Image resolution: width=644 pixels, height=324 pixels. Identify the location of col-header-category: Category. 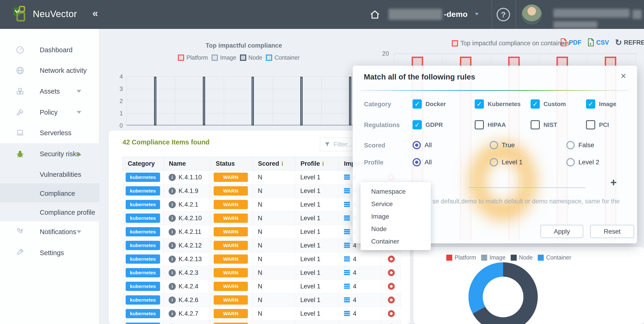
(143, 164).